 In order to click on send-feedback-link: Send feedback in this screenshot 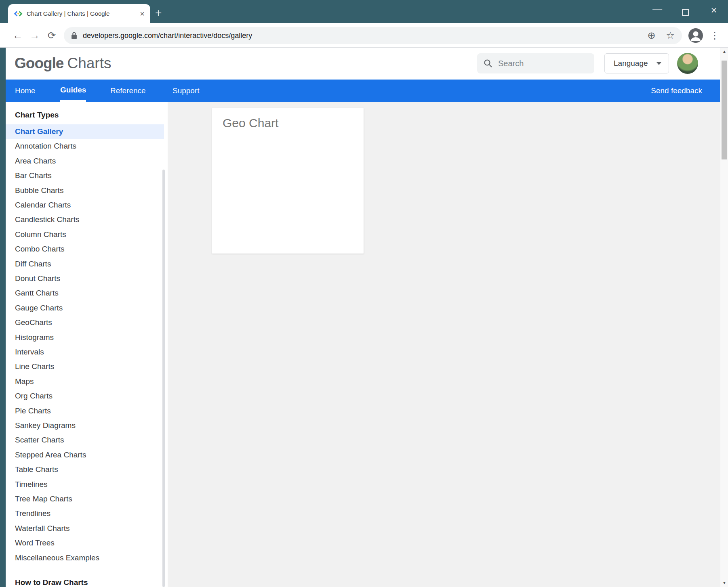, I will do `click(676, 90)`.